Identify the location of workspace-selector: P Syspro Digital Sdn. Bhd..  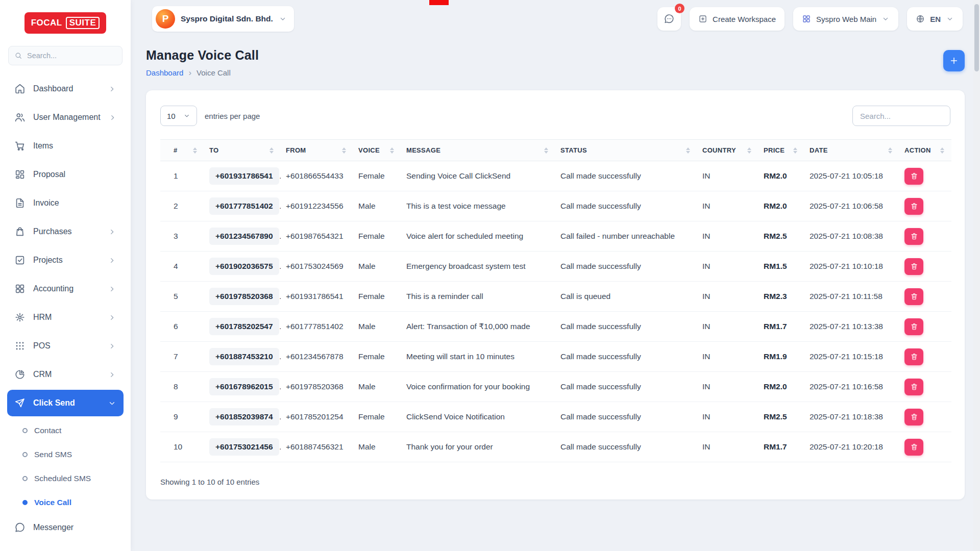
(223, 19).